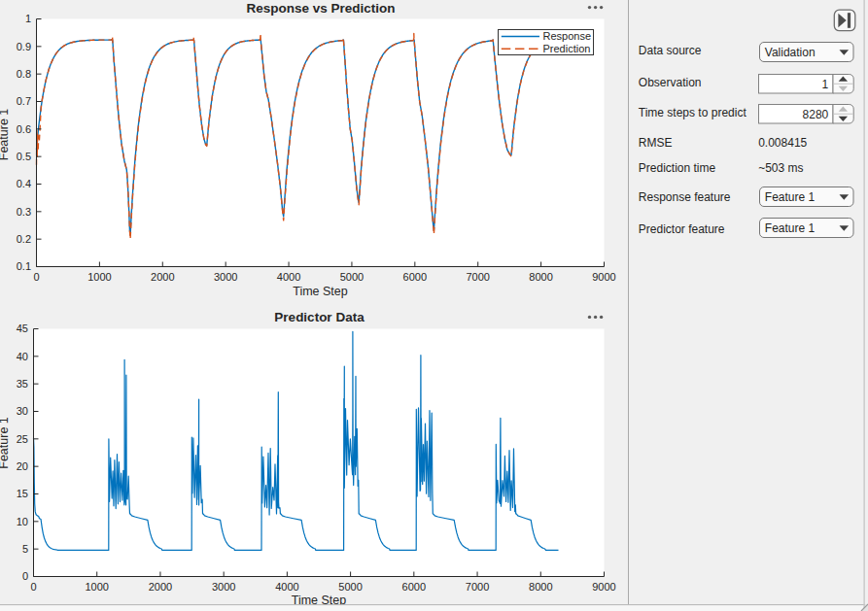 This screenshot has height=611, width=868. What do you see at coordinates (23, 239) in the screenshot?
I see `svg-text: 0.2` at bounding box center [23, 239].